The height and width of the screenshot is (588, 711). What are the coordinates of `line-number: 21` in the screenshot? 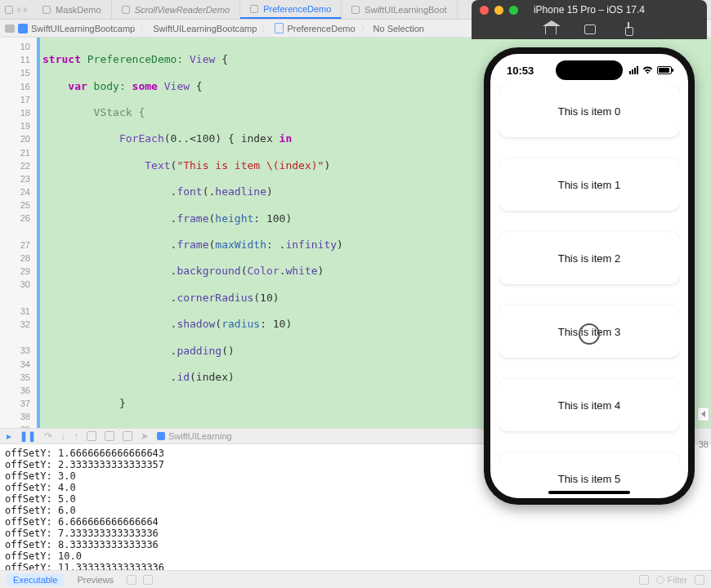 It's located at (18, 153).